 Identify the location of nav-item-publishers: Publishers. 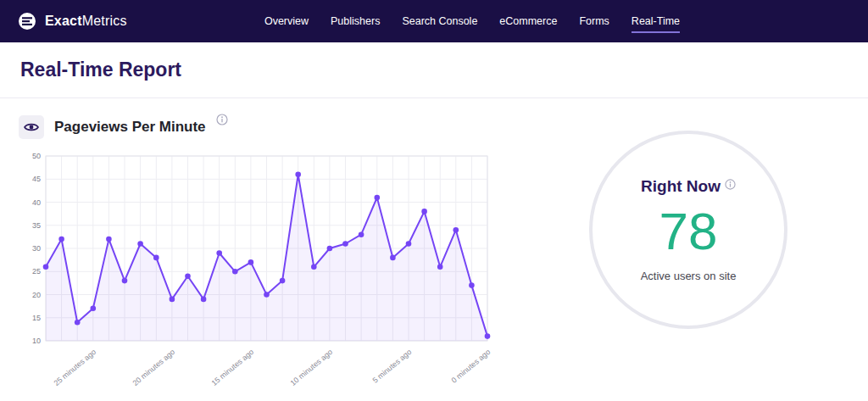
(355, 22).